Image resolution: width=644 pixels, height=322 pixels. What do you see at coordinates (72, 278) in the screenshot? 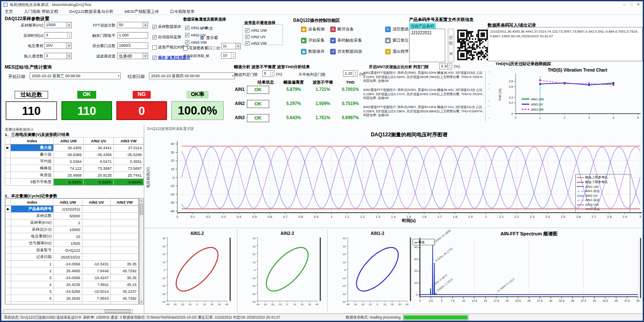
I see `table-row: 3-24.0066-10.424735.35` at bounding box center [72, 278].